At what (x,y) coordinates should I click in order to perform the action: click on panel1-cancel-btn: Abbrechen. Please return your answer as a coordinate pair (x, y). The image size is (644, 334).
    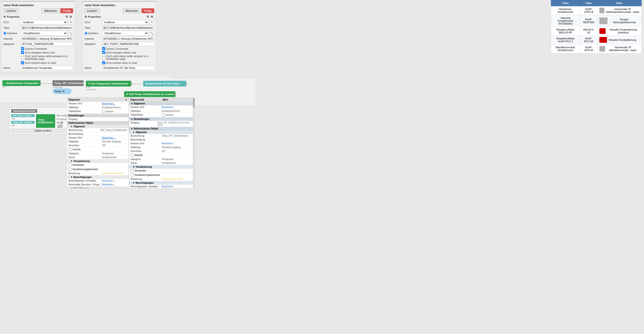
    Looking at the image, I should click on (50, 11).